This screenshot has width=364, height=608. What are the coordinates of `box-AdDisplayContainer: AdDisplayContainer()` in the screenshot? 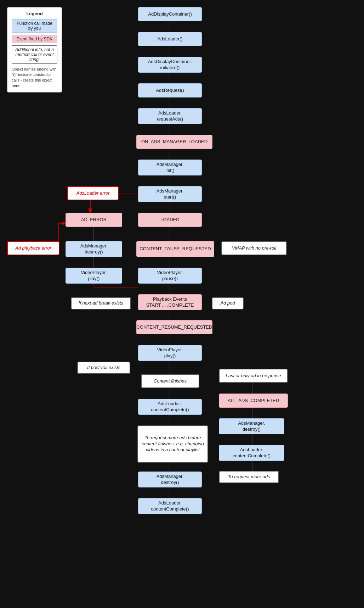 It's located at (170, 14).